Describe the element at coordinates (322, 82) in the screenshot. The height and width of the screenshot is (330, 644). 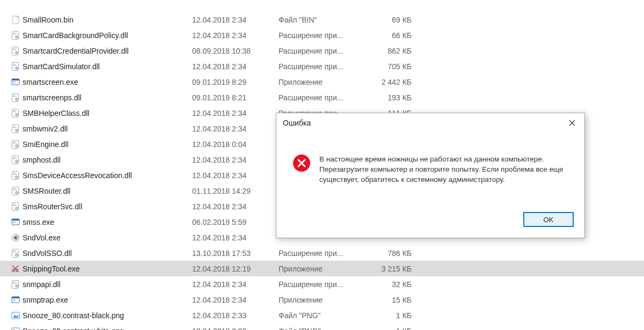
I see `file-row: smartscreen.exe09.01.2019 8:29Приложение…` at that location.